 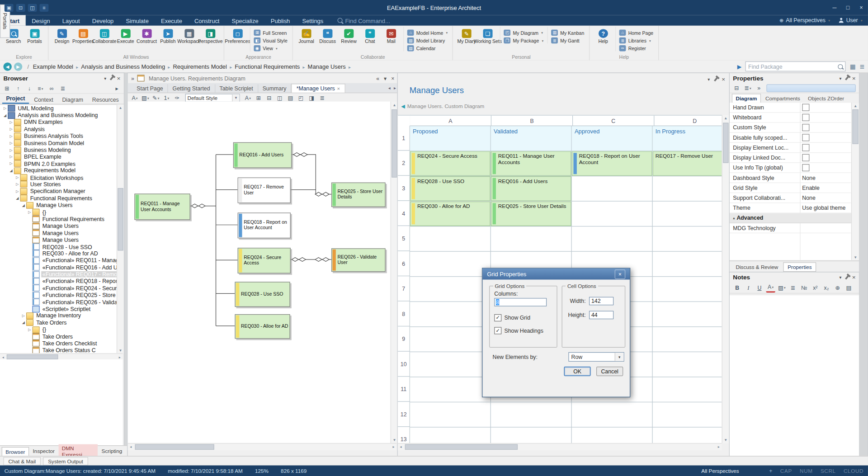 What do you see at coordinates (404, 264) in the screenshot?
I see `row-header-6: 6` at bounding box center [404, 264].